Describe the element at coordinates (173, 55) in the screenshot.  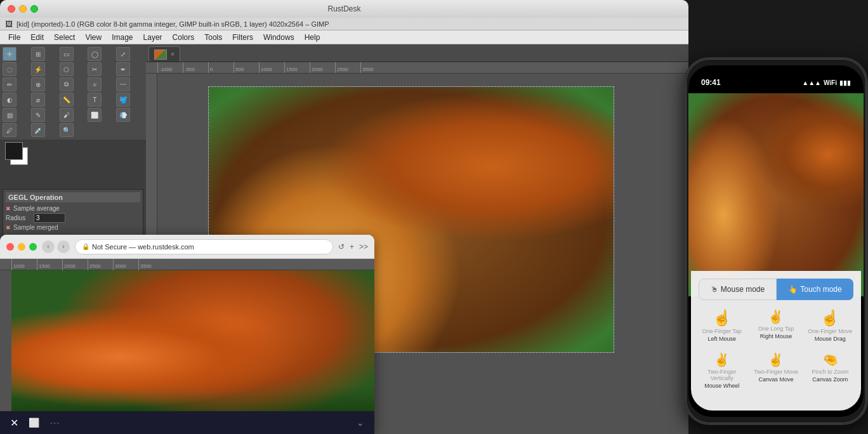
I see `tab-close-btn: ×` at that location.